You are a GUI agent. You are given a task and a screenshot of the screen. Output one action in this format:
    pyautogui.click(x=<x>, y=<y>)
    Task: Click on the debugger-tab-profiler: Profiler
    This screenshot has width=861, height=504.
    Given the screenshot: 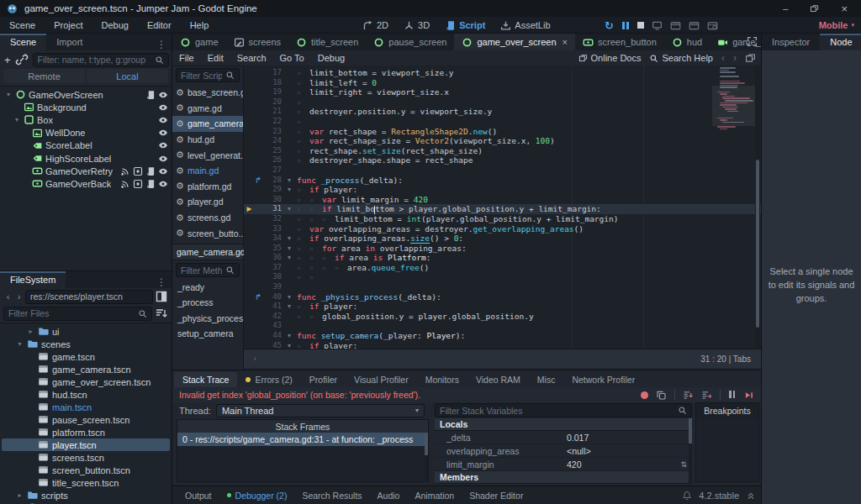 What is the action you would take?
    pyautogui.click(x=323, y=380)
    